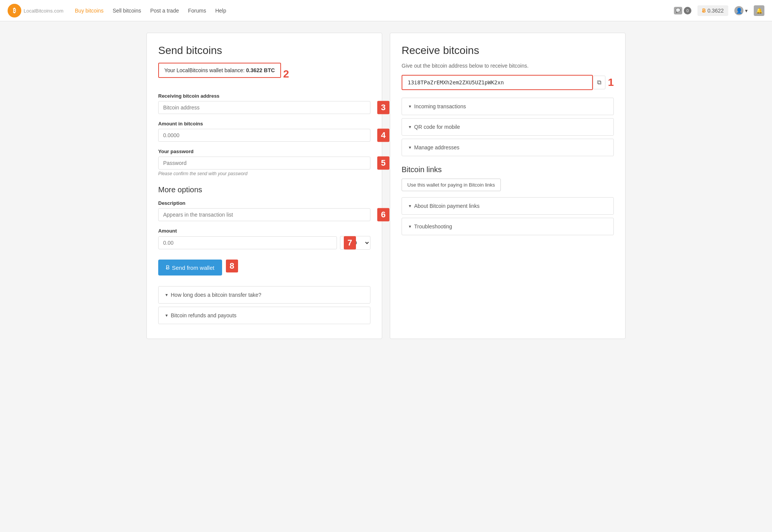  I want to click on bitcoin-links-accordion: ▾ About Bitcoin payment links ▾ Troubles…, so click(508, 216).